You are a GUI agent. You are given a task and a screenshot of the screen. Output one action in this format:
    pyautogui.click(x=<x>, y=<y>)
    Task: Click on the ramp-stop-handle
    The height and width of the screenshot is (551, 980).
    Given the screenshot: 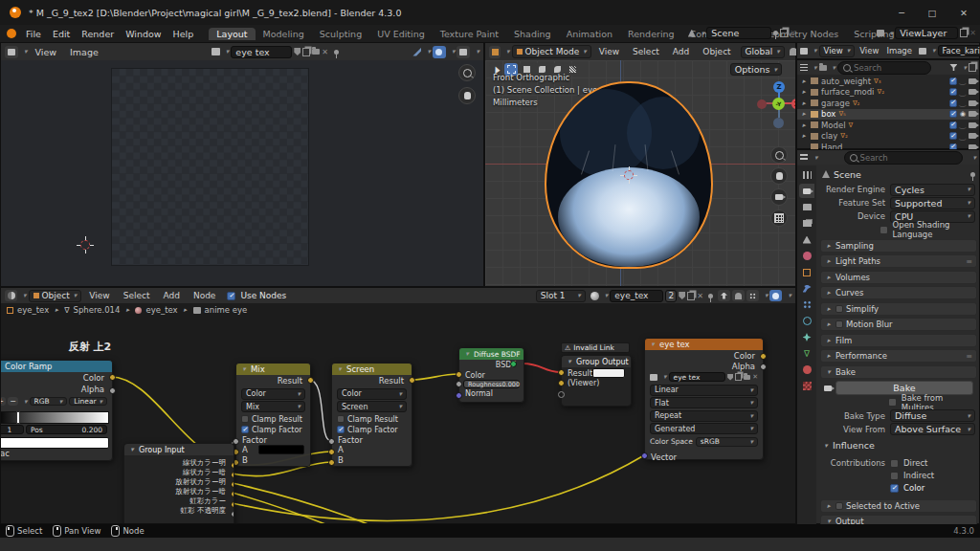 What is the action you would take?
    pyautogui.click(x=18, y=417)
    